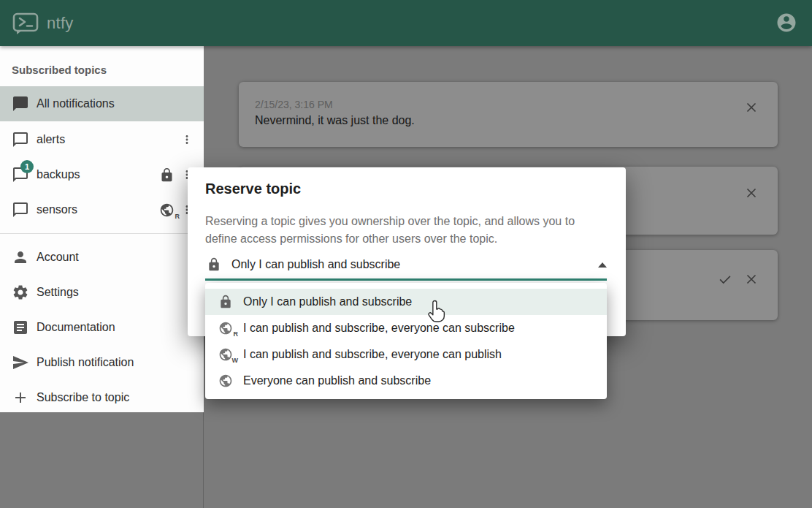 The height and width of the screenshot is (508, 812). Describe the element at coordinates (253, 189) in the screenshot. I see `dialog-title: Reserve topic` at that location.